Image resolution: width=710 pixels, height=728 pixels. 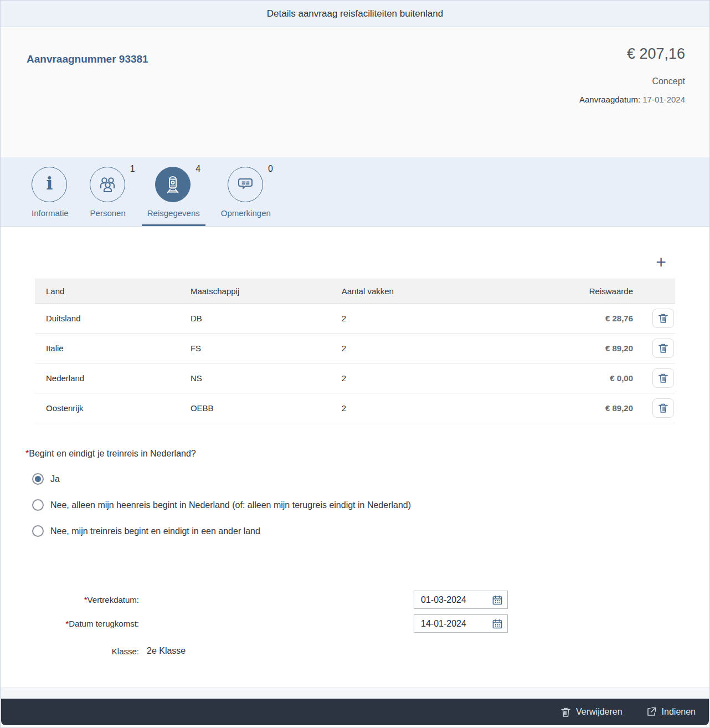 What do you see at coordinates (350, 493) in the screenshot?
I see `train-journey-radio-group: *Begint en eindigt je treinreis in Neder…` at bounding box center [350, 493].